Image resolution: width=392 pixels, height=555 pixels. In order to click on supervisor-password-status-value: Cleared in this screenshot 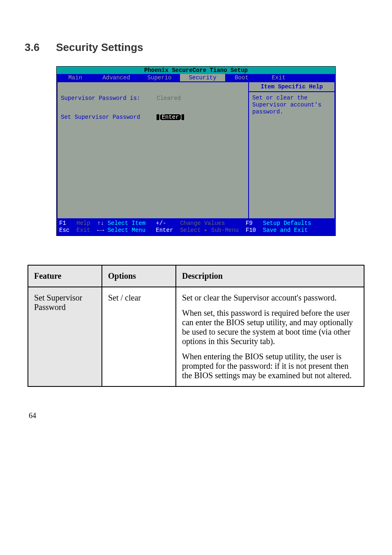, I will do `click(168, 98)`.